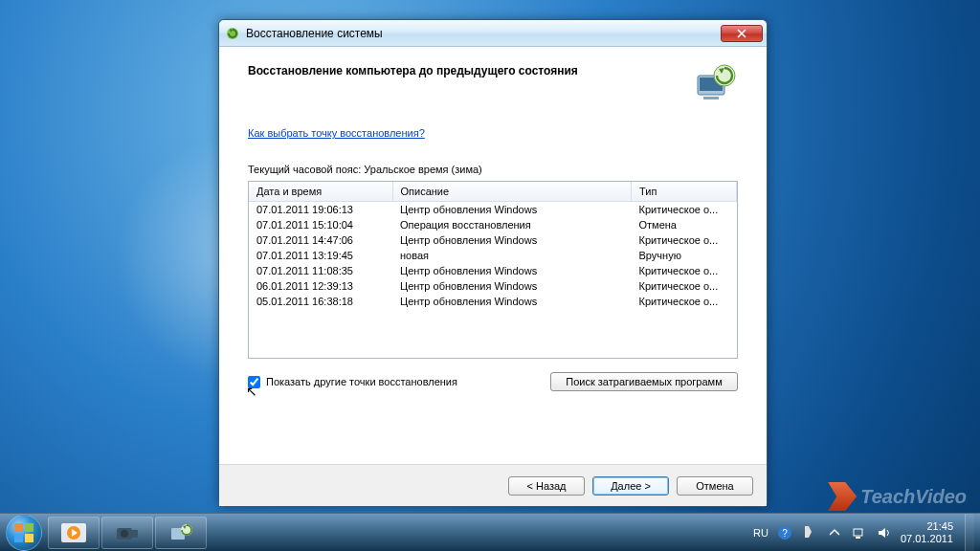 This screenshot has height=551, width=980. Describe the element at coordinates (352, 383) in the screenshot. I see `show-more-checkbox: Показать другие точки восстановления ↖` at that location.